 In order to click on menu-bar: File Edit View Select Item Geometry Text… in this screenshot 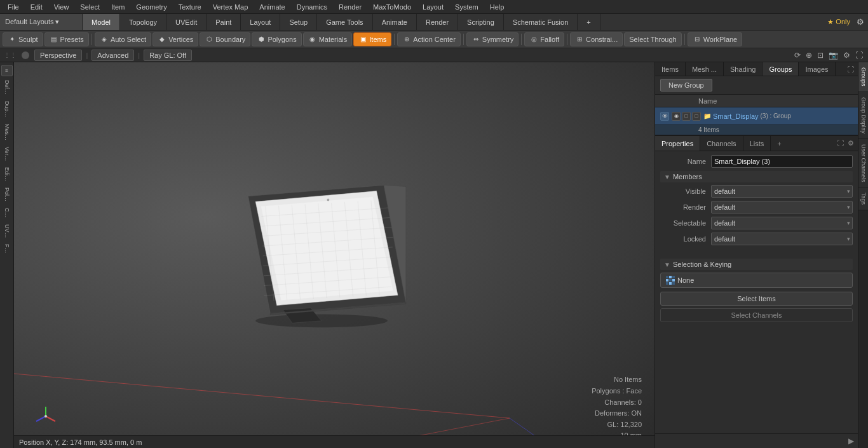, I will do `click(434, 7)`.